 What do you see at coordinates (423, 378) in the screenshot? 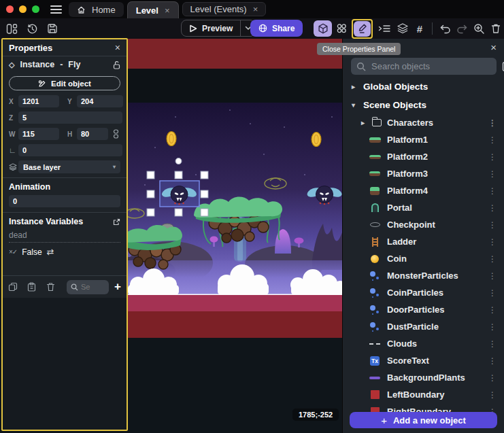
I see `object-row-backgroundplants: BackgroundPlants ⋮` at bounding box center [423, 378].